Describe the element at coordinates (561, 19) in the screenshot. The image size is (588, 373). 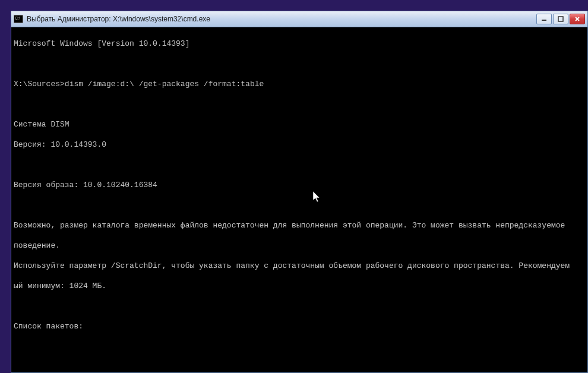
I see `maximize-button` at that location.